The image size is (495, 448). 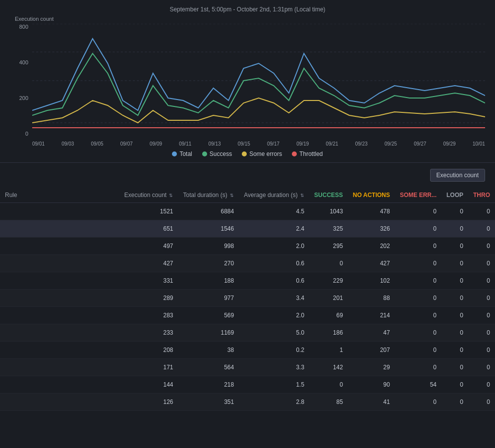 What do you see at coordinates (248, 263) in the screenshot?
I see `table-row: 4272700.60427000` at bounding box center [248, 263].